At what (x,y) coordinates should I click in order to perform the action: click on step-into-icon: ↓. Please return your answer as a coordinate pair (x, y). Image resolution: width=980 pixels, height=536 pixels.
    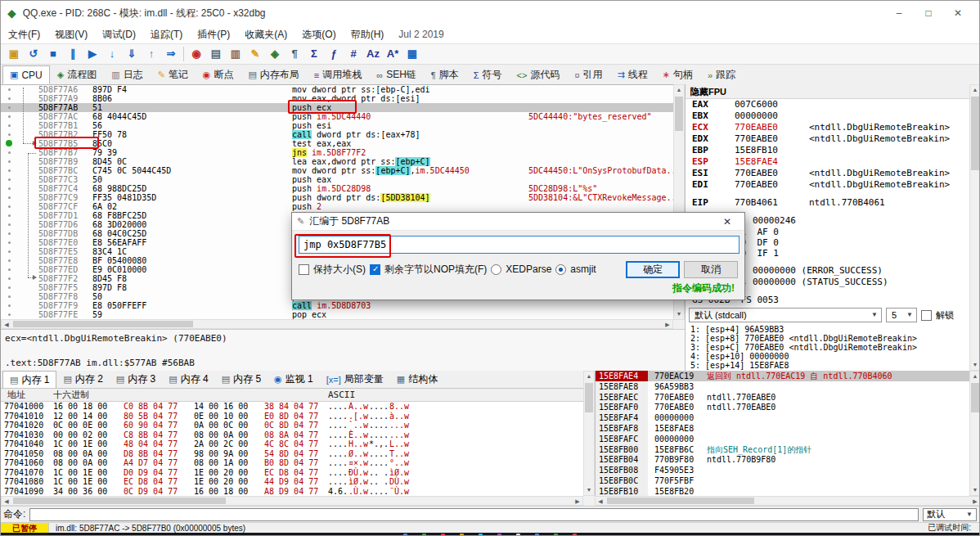
    Looking at the image, I should click on (112, 54).